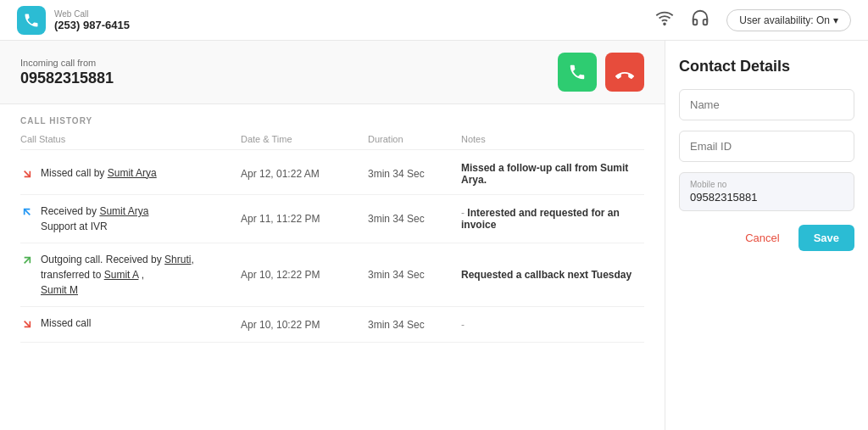  I want to click on call-history-title: CALL HISTORY, so click(332, 120).